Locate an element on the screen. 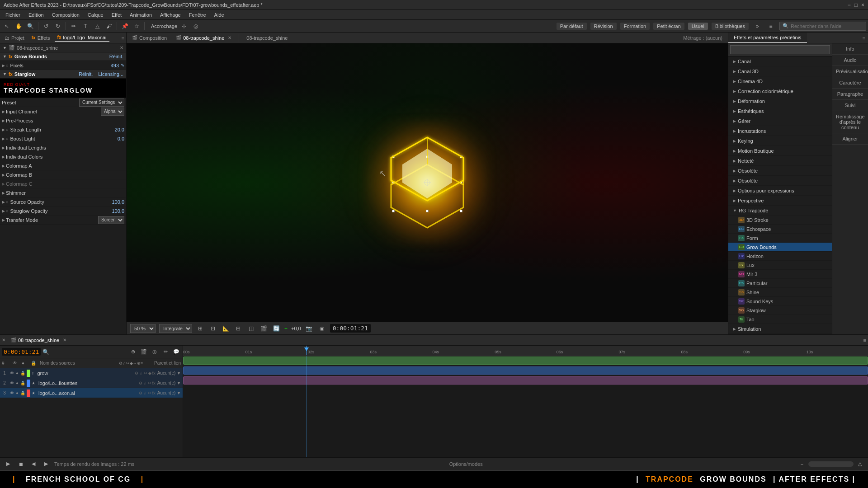 The width and height of the screenshot is (868, 488). zoom-in-btn: △ is located at coordinates (860, 464).